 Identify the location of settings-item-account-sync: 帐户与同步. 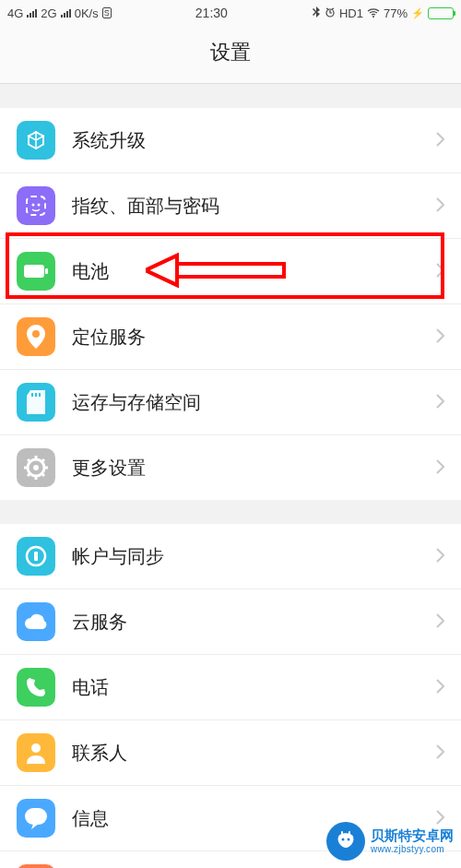
(230, 557).